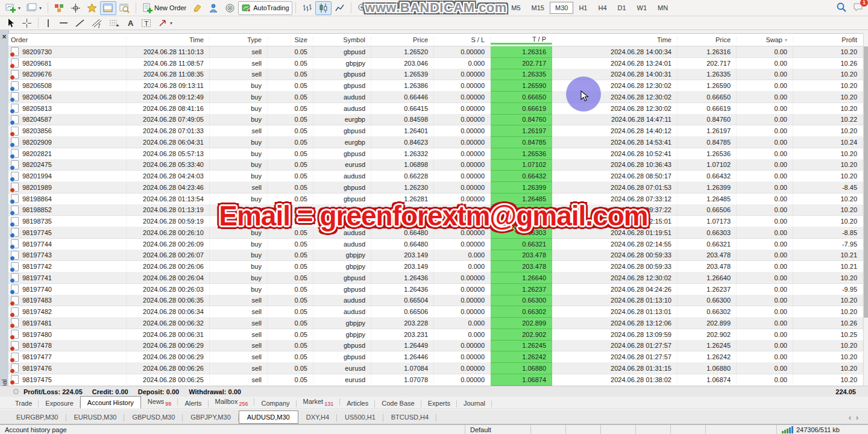  What do you see at coordinates (436, 176) in the screenshot?
I see `table-row: 982019942024.06.28 04:24:03buy0.05audusd…` at bounding box center [436, 176].